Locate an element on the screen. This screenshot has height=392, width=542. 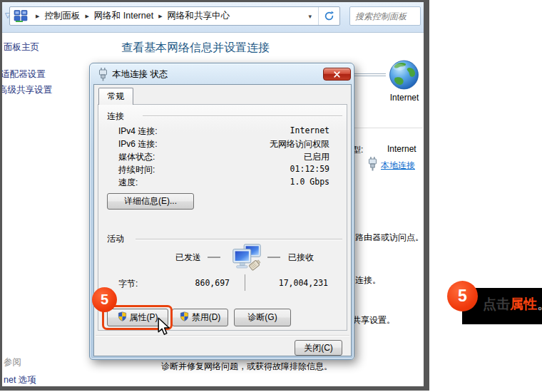
tab-general: 常规 is located at coordinates (116, 96).